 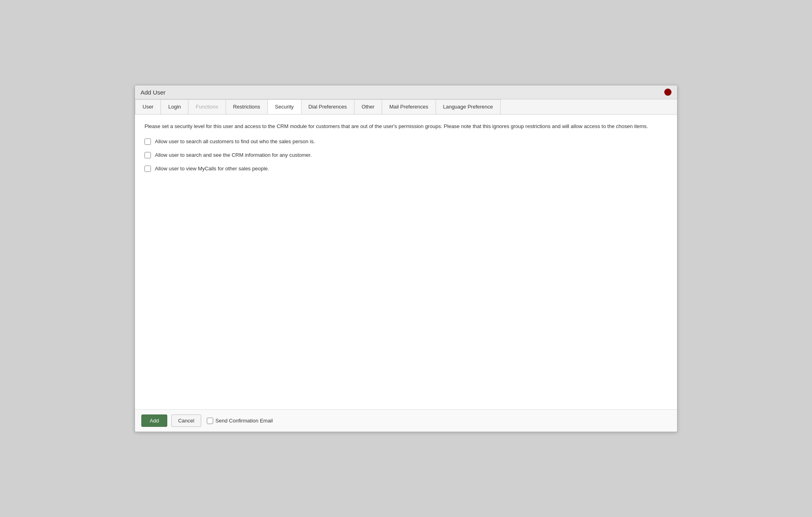 What do you see at coordinates (409, 107) in the screenshot?
I see `tab-mail-preferences: Mail Preferences` at bounding box center [409, 107].